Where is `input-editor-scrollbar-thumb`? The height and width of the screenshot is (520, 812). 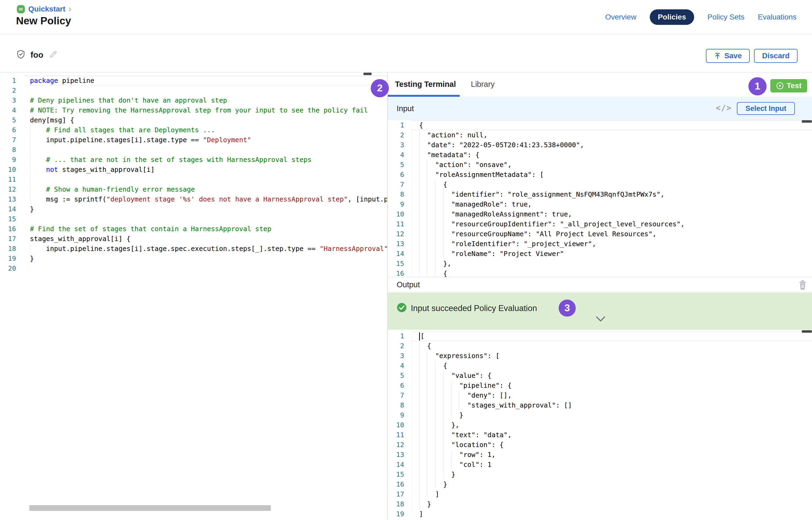 input-editor-scrollbar-thumb is located at coordinates (807, 122).